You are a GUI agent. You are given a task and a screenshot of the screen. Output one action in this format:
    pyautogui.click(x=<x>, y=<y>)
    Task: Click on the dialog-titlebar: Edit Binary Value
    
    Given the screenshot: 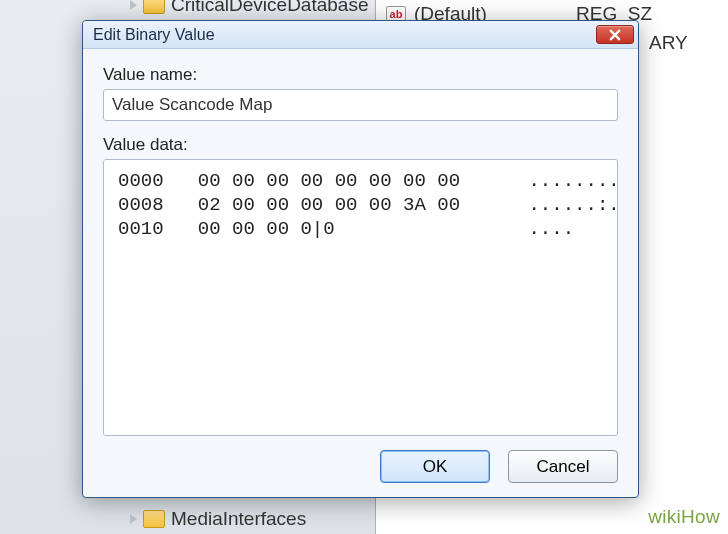 What is the action you would take?
    pyautogui.click(x=360, y=35)
    